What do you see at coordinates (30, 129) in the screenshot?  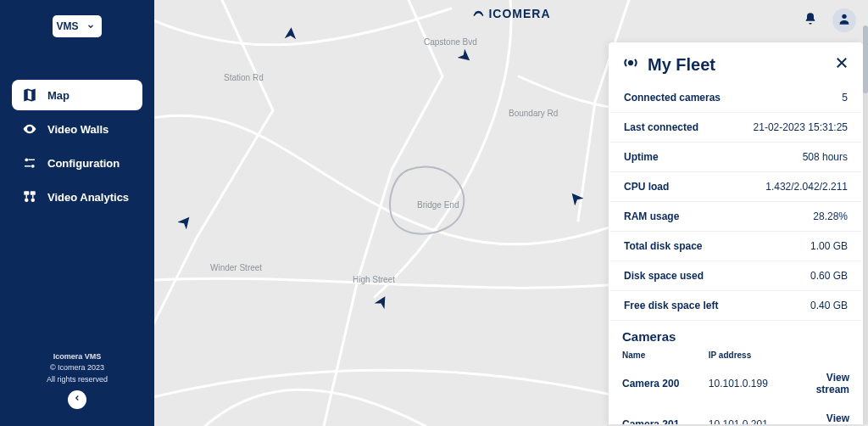 I see `eye-icon` at bounding box center [30, 129].